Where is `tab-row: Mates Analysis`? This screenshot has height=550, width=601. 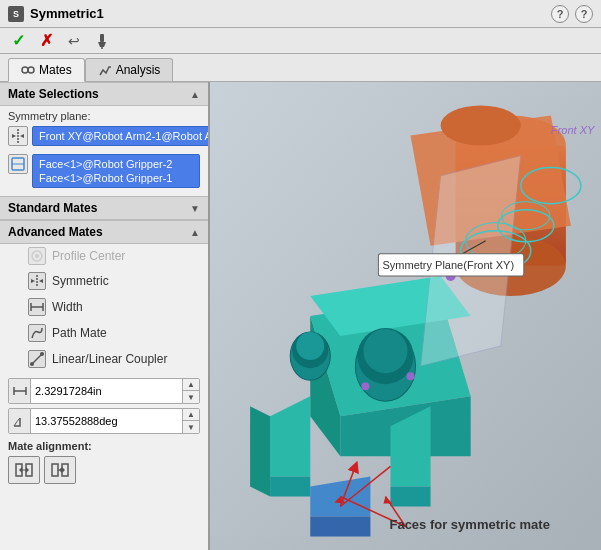
tab-row: Mates Analysis is located at coordinates (300, 68).